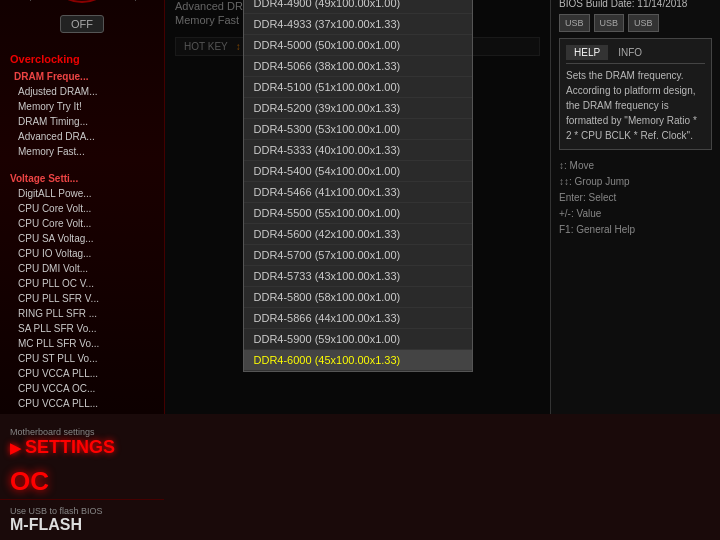 This screenshot has height=540, width=720. Describe the element at coordinates (610, 23) in the screenshot. I see `usb-icon-2: USB` at that location.